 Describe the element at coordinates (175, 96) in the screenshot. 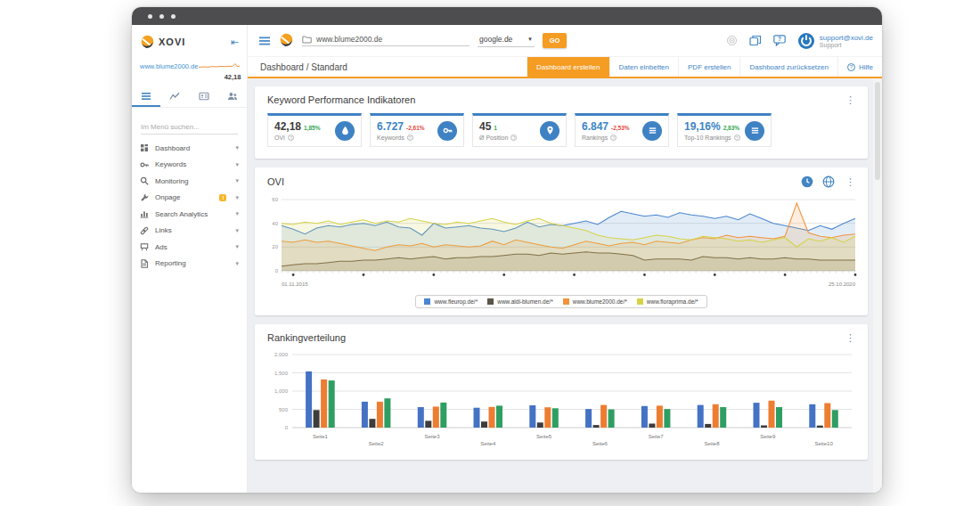

I see `trend-chart-icon` at that location.